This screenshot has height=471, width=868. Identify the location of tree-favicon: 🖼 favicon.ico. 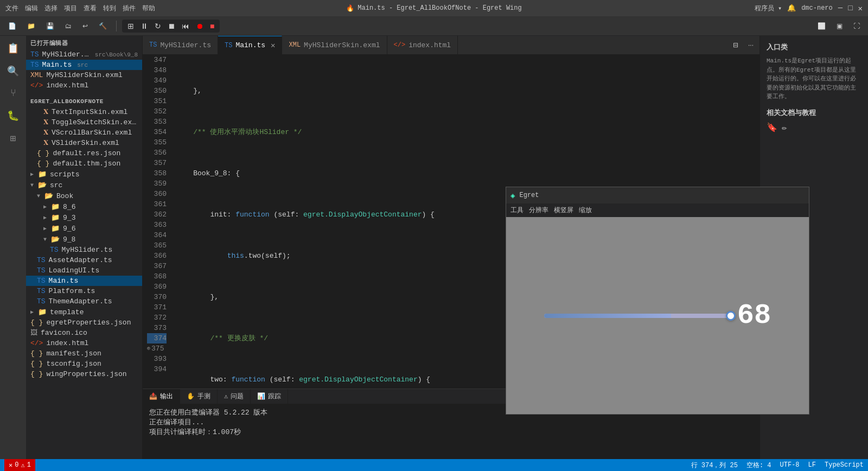
(84, 333).